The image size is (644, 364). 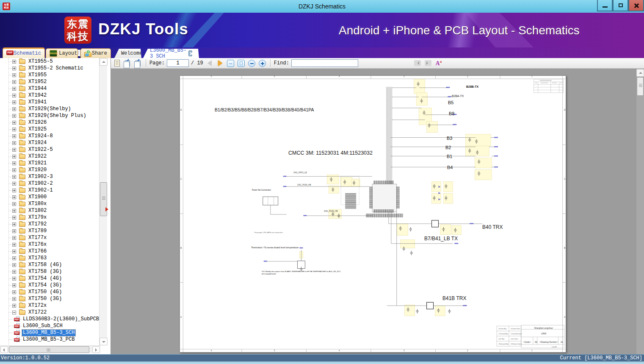 What do you see at coordinates (45, 272) in the screenshot?
I see `tree-item-label: XT1758 (3G)` at bounding box center [45, 272].